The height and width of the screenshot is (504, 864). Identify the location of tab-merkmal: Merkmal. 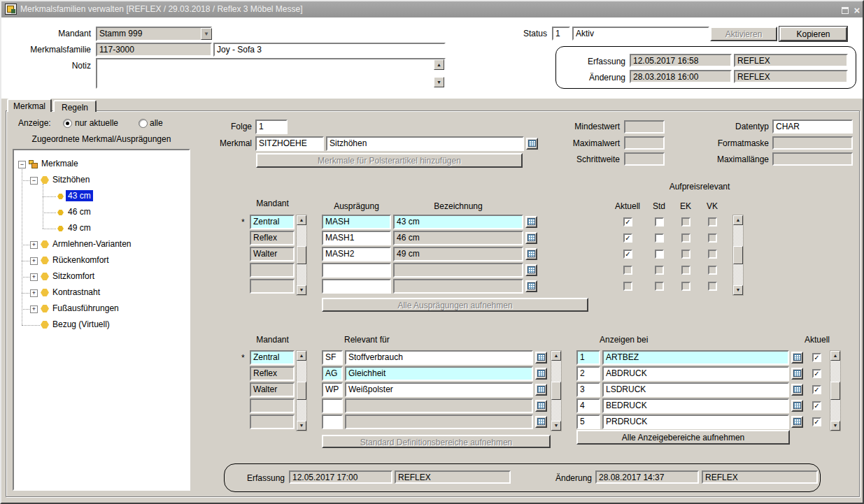
(29, 105).